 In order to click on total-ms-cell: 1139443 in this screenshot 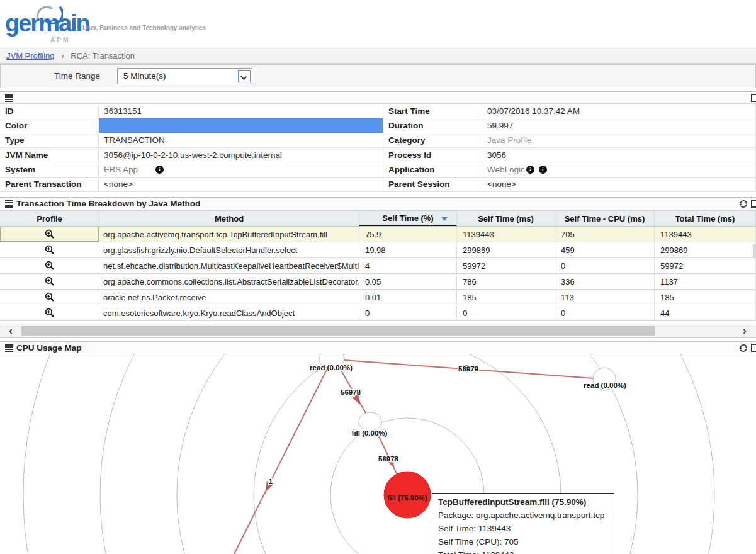, I will do `click(705, 234)`.